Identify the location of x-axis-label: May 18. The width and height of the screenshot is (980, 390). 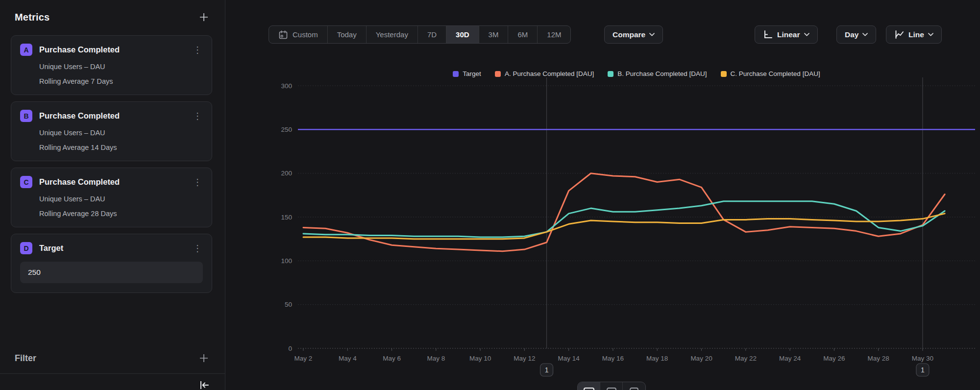
(657, 359).